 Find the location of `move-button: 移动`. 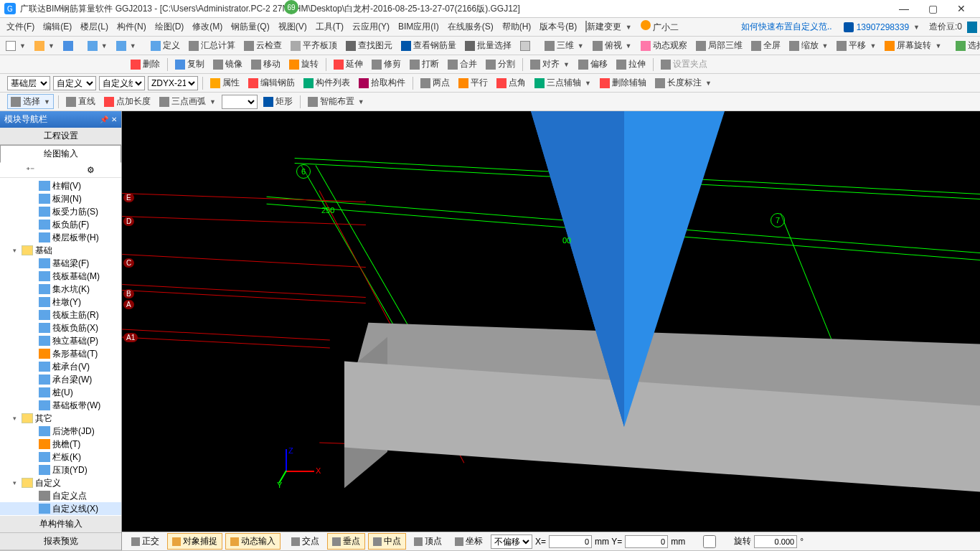

move-button: 移动 is located at coordinates (265, 65).